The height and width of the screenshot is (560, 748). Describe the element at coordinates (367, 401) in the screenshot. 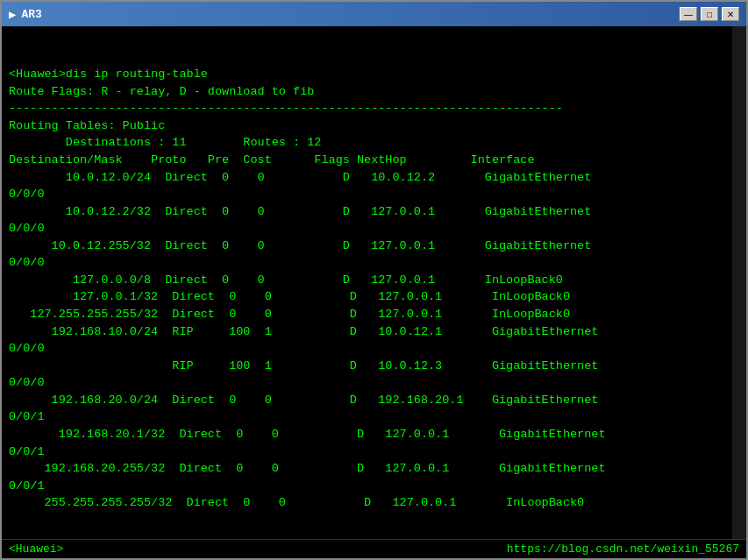

I see `terminal-line: 192.168.20.0/24 Direct 0 0 D 192.168.20.…` at that location.